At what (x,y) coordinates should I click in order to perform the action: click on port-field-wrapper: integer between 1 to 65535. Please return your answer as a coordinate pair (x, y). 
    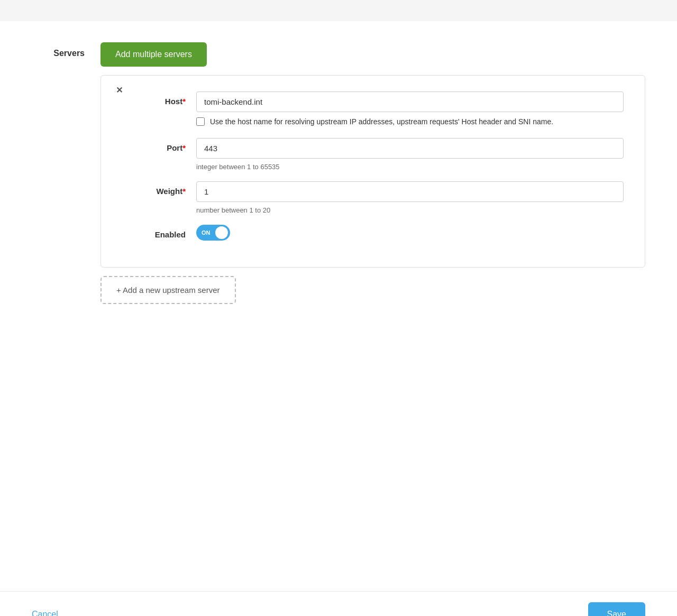
    Looking at the image, I should click on (410, 154).